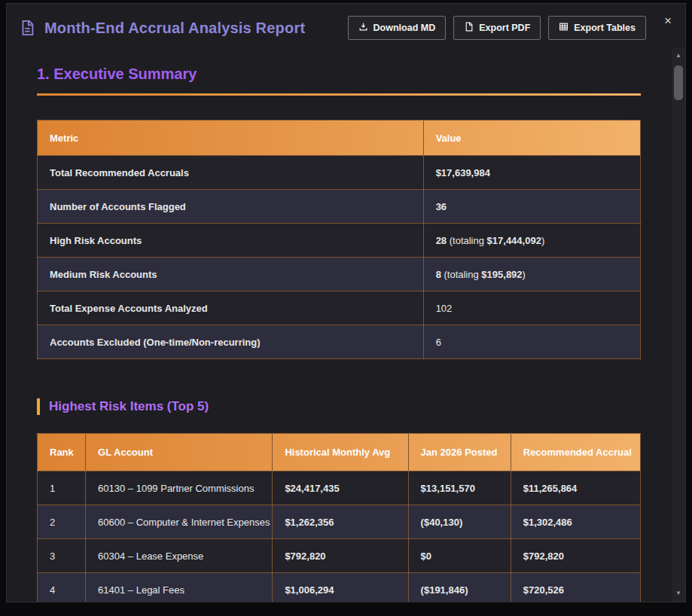  Describe the element at coordinates (532, 173) in the screenshot. I see `table-cell: $17,639,984` at that location.